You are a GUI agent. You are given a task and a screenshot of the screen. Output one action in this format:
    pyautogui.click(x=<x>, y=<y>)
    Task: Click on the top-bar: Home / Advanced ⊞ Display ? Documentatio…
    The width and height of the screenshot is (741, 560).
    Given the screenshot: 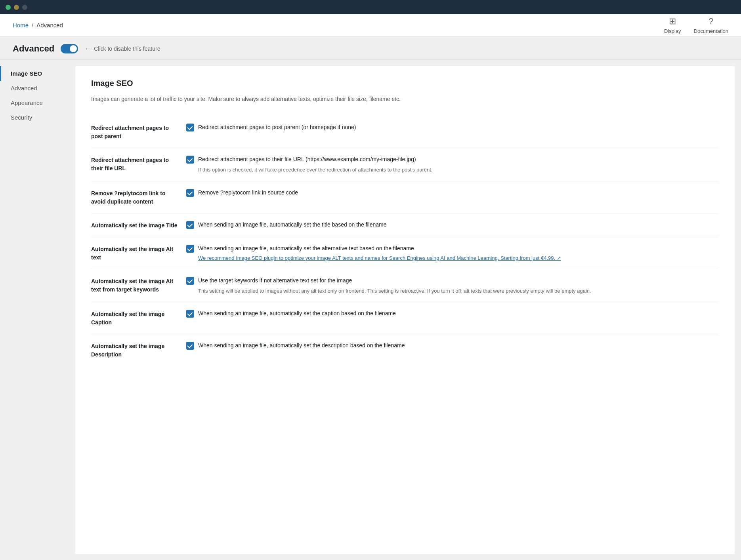 What is the action you would take?
    pyautogui.click(x=370, y=25)
    